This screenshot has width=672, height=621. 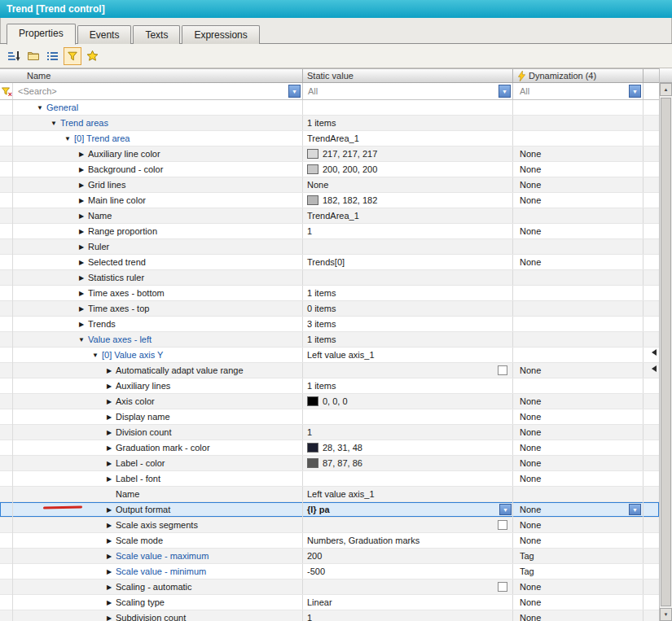 I want to click on dynamization-filter: All ▼, so click(x=578, y=91).